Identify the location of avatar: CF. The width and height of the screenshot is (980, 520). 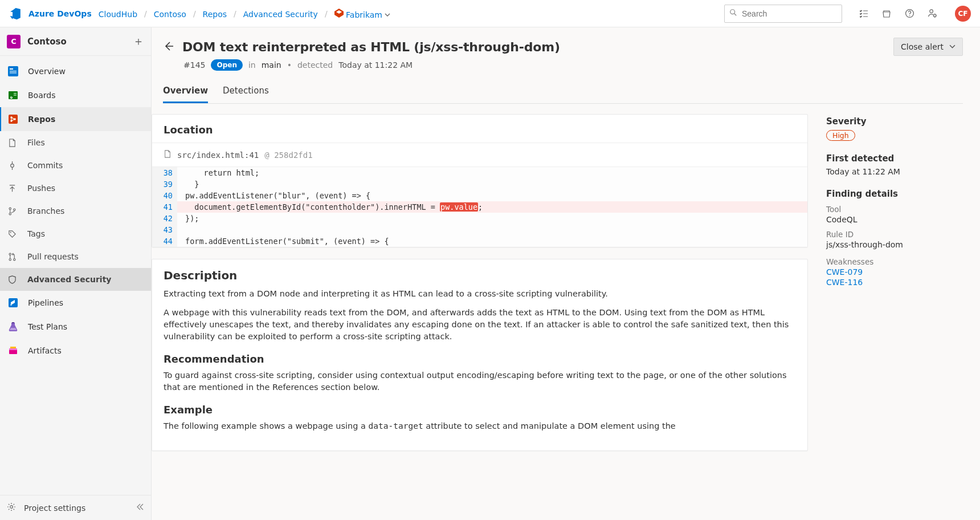
(963, 14).